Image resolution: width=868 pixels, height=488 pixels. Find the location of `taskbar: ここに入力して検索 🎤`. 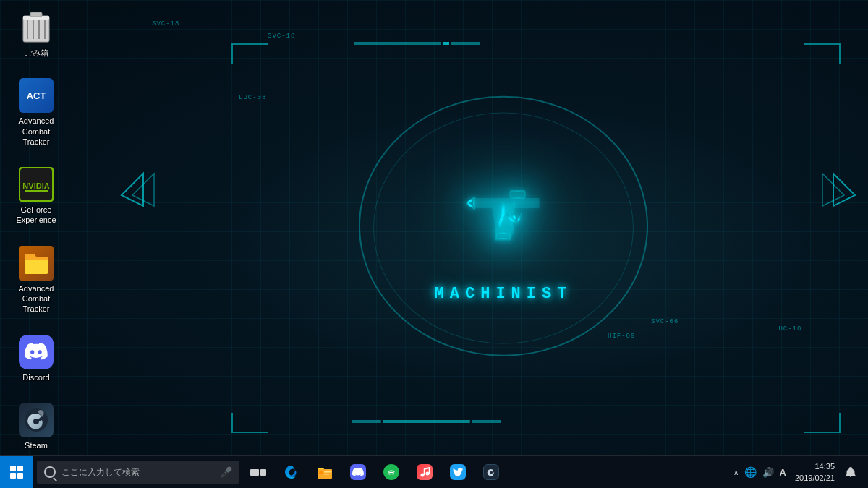

taskbar: ここに入力して検索 🎤 is located at coordinates (434, 471).